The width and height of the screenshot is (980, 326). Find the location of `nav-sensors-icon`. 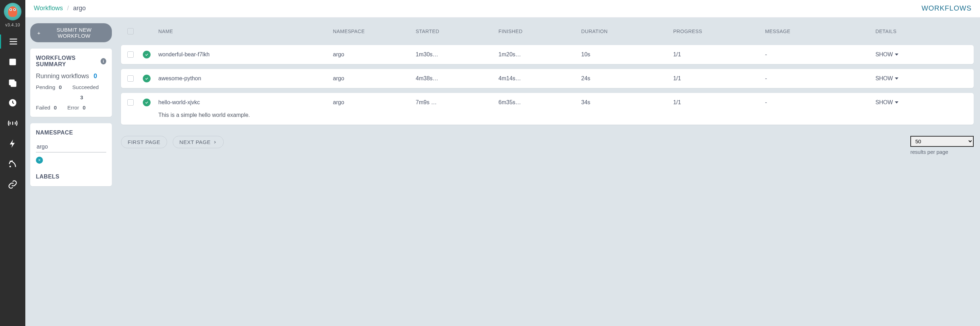

nav-sensors-icon is located at coordinates (13, 123).